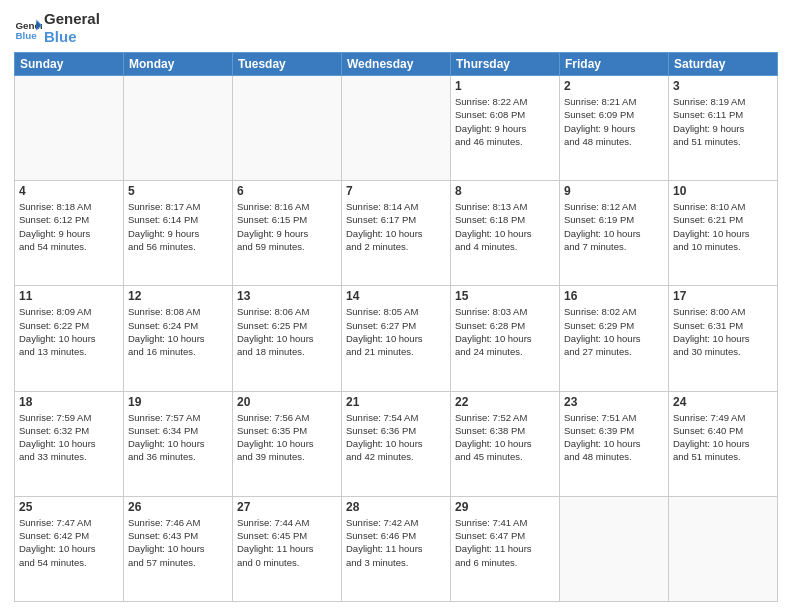  Describe the element at coordinates (723, 332) in the screenshot. I see `day-info: Sunrise: 8:00 AM Sunset: 6:31 PM Dayligh…` at that location.